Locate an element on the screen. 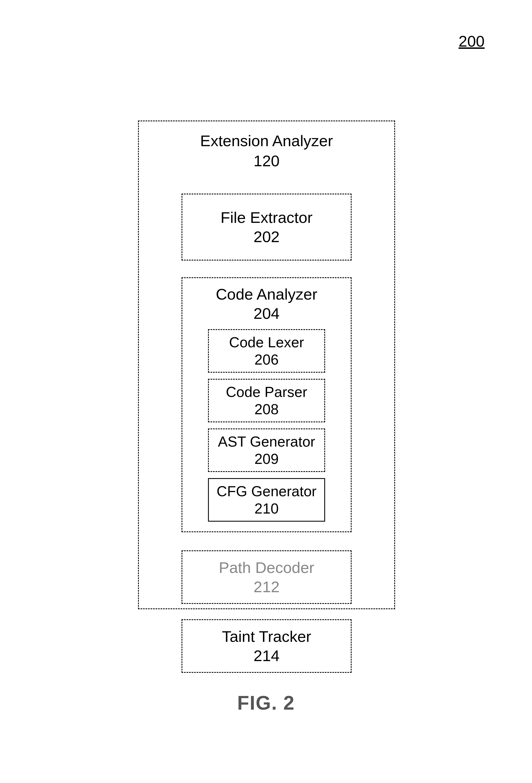 The image size is (532, 783). ast-generator-box: AST Generator 209 is located at coordinates (267, 450).